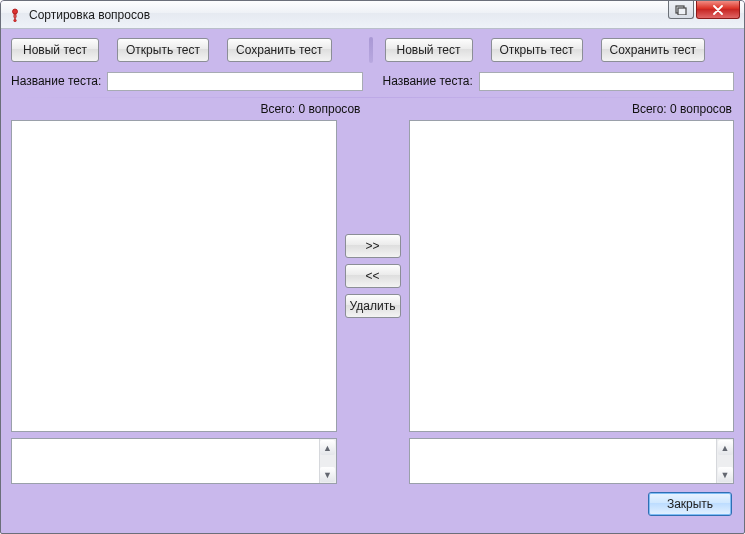  What do you see at coordinates (606, 82) in the screenshot?
I see `test-name-right-input` at bounding box center [606, 82].